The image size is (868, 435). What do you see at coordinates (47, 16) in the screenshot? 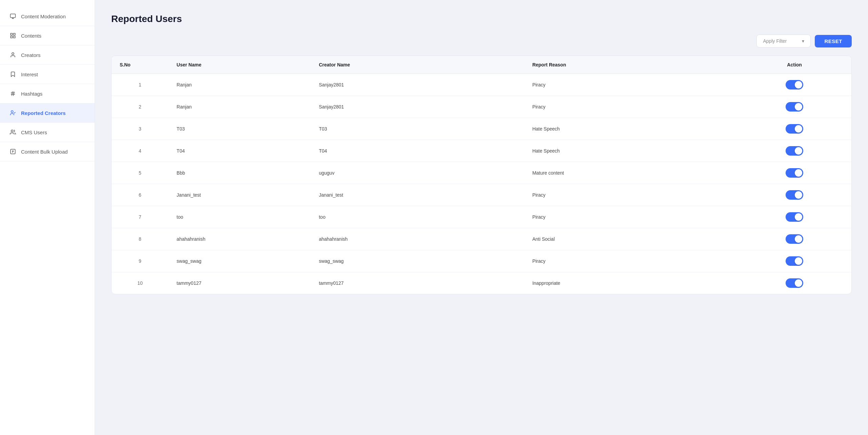
I see `sidebar-item-content-moderation: Content Moderation` at bounding box center [47, 16].